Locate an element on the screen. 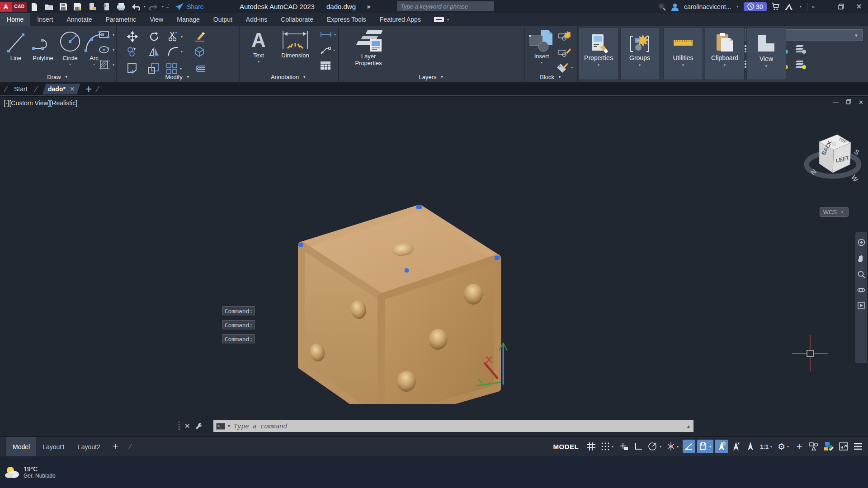  weather-widget: 19°C Ger. Nublado is located at coordinates (30, 472).